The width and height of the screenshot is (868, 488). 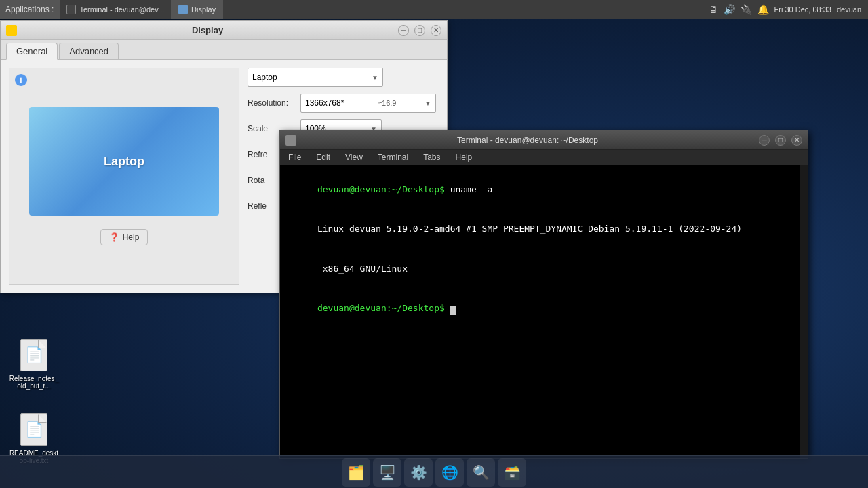 I want to click on task-terminal-label: Terminal - devuan@dev..., so click(x=122, y=9).